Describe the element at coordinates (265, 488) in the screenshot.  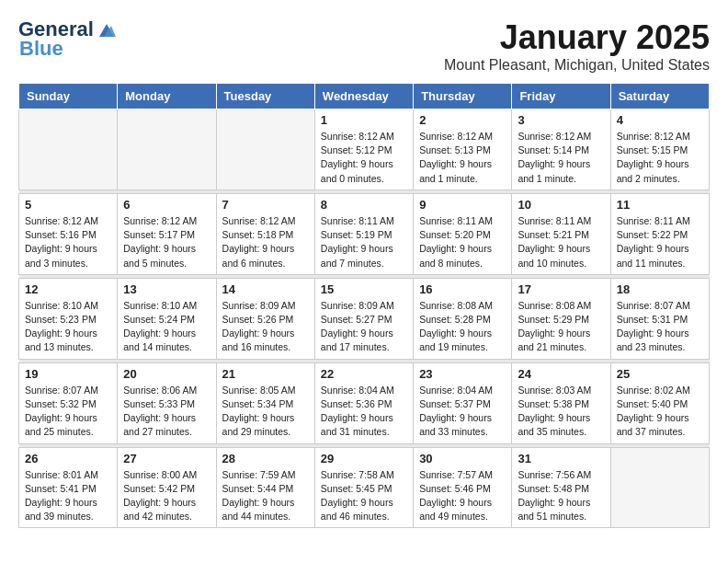
I see `table-row: 28Sunrise: 7:59 AM Sunset: 5:44 PM Dayli…` at that location.